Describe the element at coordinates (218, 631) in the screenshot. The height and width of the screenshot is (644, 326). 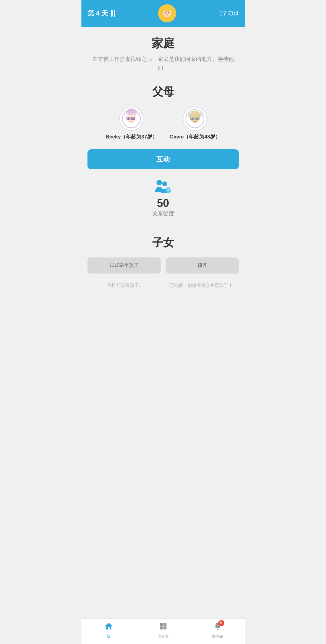
I see `nav-item-inbox: 5 收件箱` at that location.